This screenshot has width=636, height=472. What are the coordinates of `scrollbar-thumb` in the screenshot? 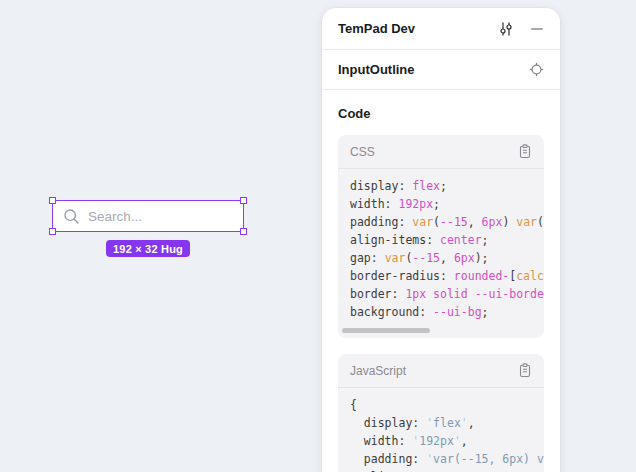 It's located at (386, 330).